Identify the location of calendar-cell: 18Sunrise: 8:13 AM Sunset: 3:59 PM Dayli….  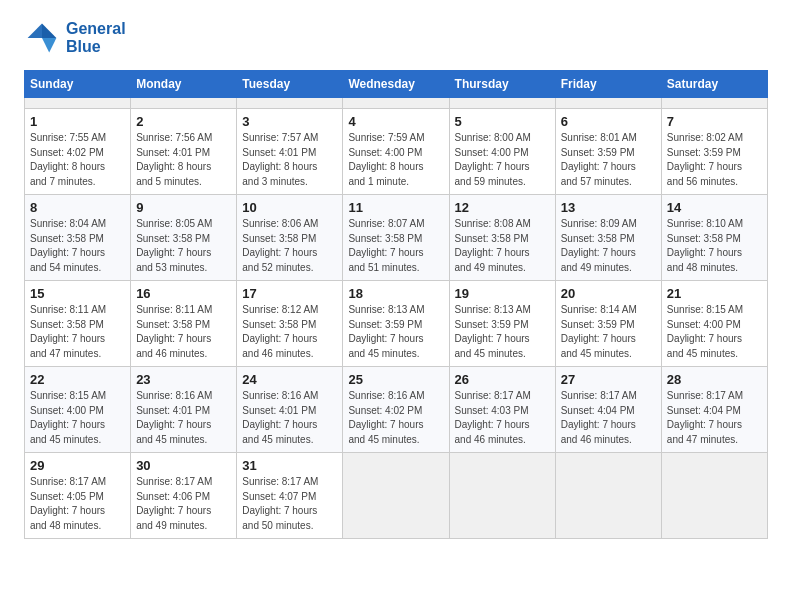
(396, 324).